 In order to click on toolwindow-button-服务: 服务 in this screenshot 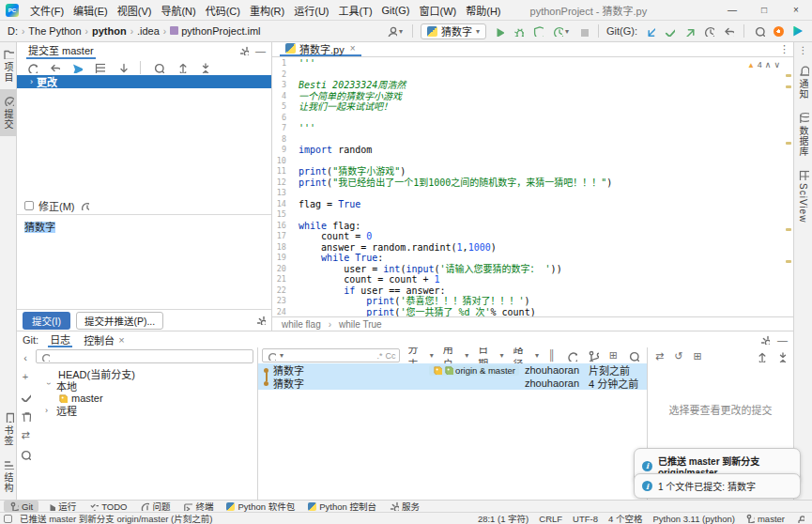, I will do `click(405, 506)`.